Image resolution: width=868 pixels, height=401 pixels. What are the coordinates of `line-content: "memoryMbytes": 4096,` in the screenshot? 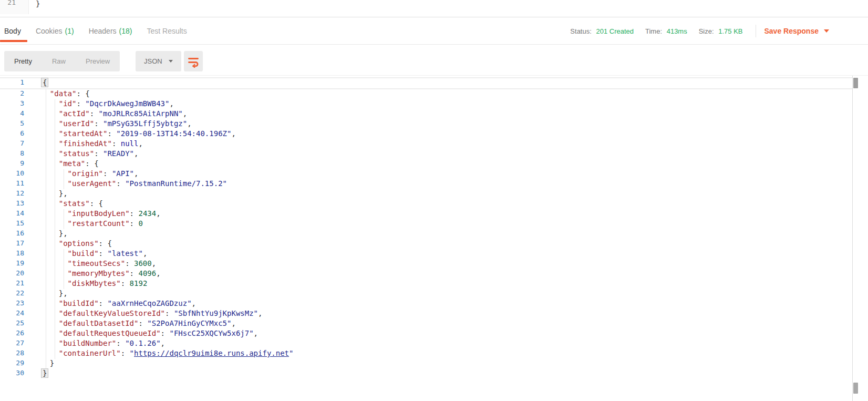 It's located at (438, 274).